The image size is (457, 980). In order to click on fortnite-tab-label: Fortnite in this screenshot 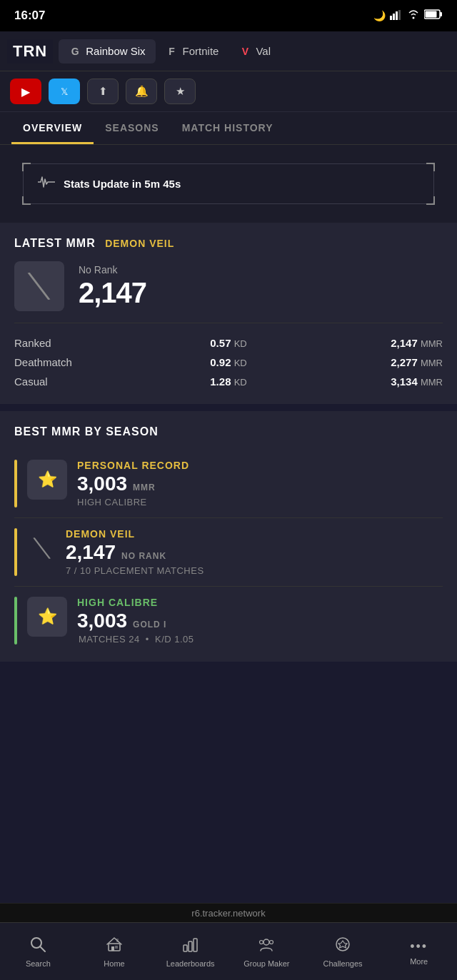, I will do `click(201, 51)`.